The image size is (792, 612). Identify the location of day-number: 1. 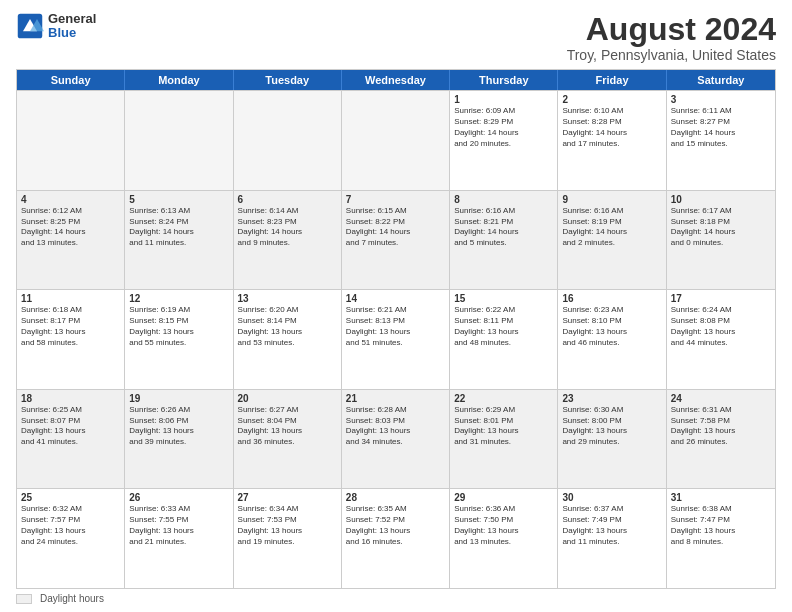
(504, 100).